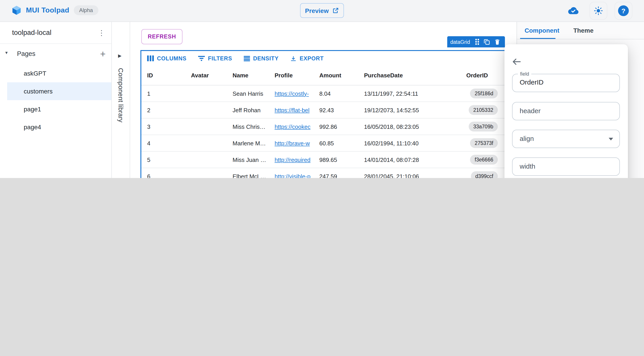  I want to click on columns-button: COLUMNS, so click(167, 58).